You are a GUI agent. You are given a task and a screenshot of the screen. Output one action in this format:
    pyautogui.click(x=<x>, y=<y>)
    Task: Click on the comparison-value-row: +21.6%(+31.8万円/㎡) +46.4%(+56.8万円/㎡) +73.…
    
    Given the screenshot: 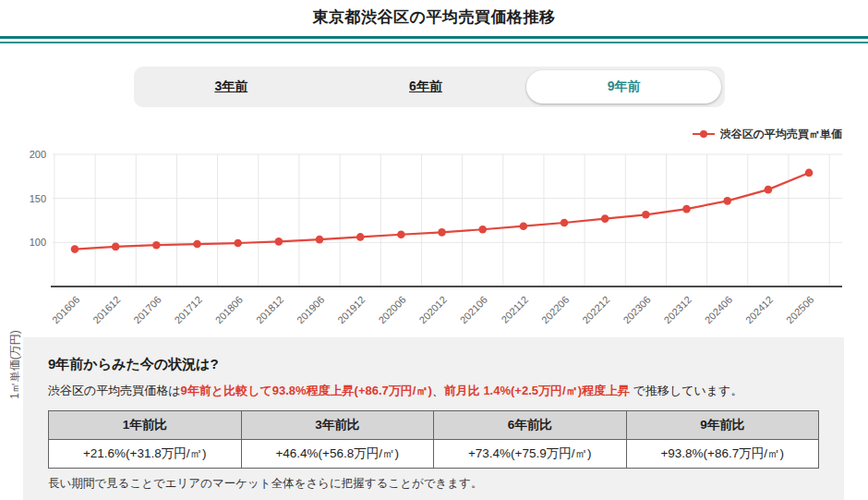 What is the action you would take?
    pyautogui.click(x=434, y=455)
    